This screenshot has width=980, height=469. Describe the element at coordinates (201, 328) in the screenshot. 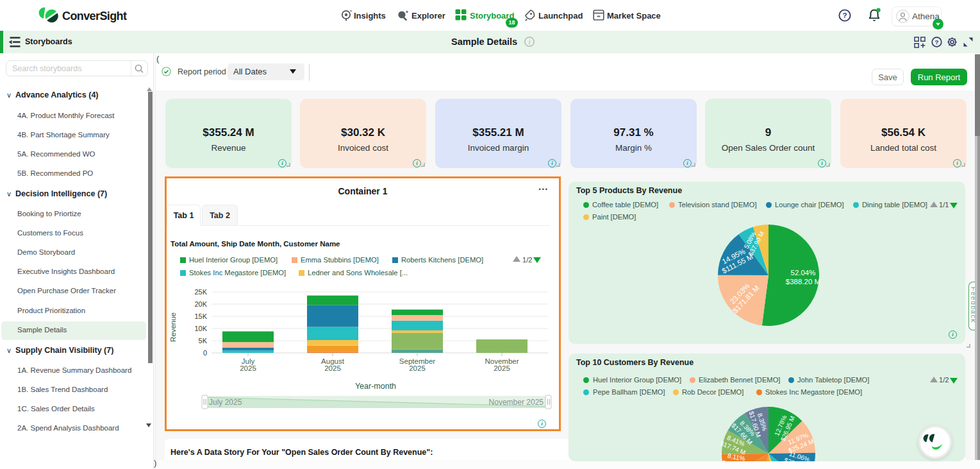

I see `svg-text: 10K` at that location.